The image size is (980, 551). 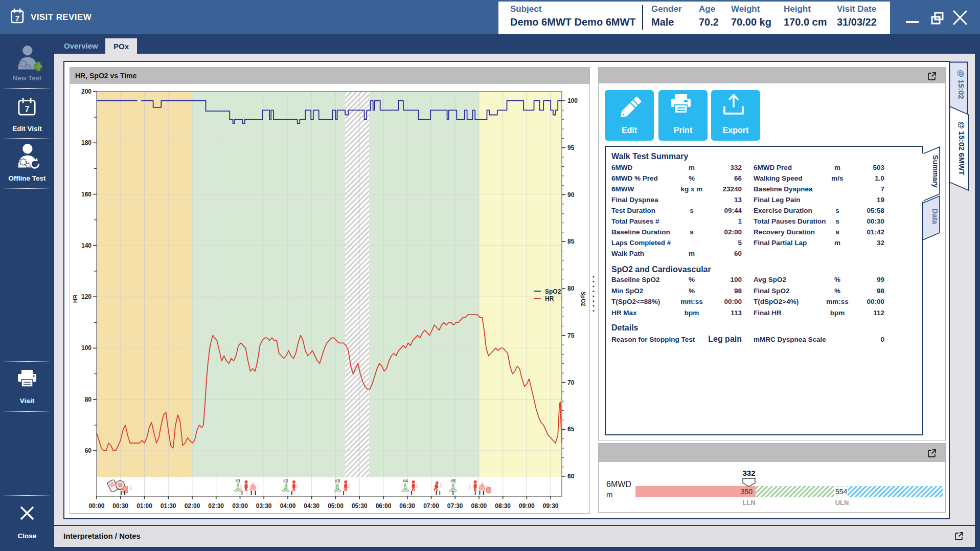 I want to click on svg-text: 09:30, so click(x=551, y=506).